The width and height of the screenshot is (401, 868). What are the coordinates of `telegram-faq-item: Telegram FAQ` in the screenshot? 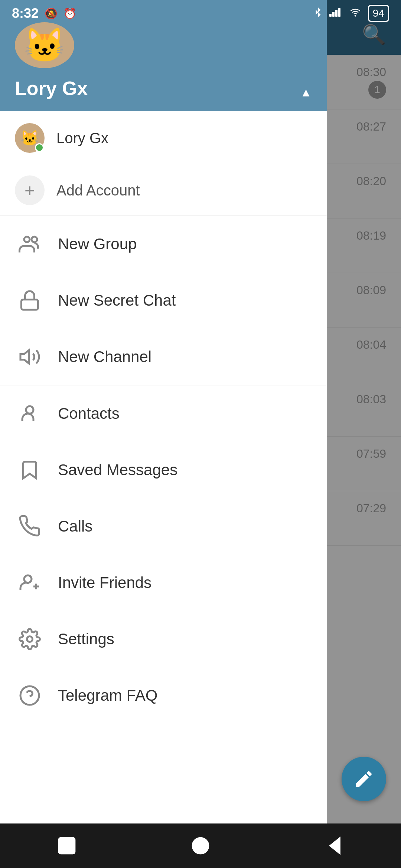 It's located at (163, 696).